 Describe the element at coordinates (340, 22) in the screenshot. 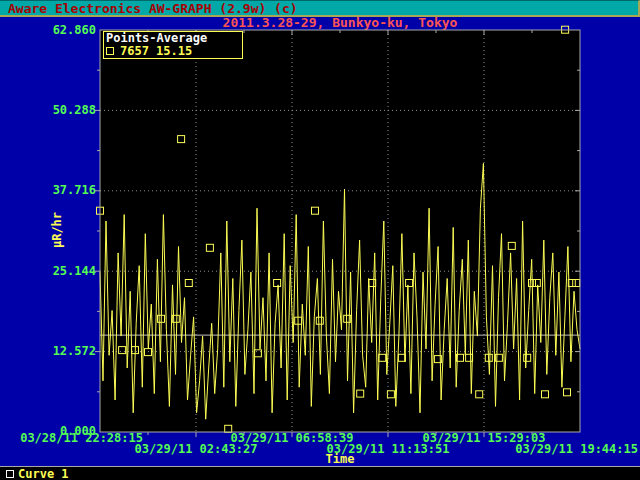

I see `chart-title: 2011.3.28-29, Bunkyo-ku, Tokyo` at that location.